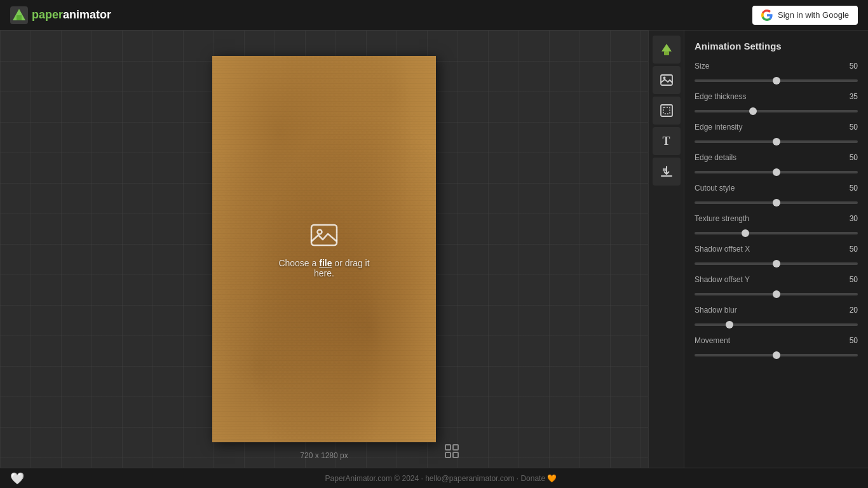 This screenshot has height=488, width=868. Describe the element at coordinates (452, 452) in the screenshot. I see `fullscreen-button` at that location.